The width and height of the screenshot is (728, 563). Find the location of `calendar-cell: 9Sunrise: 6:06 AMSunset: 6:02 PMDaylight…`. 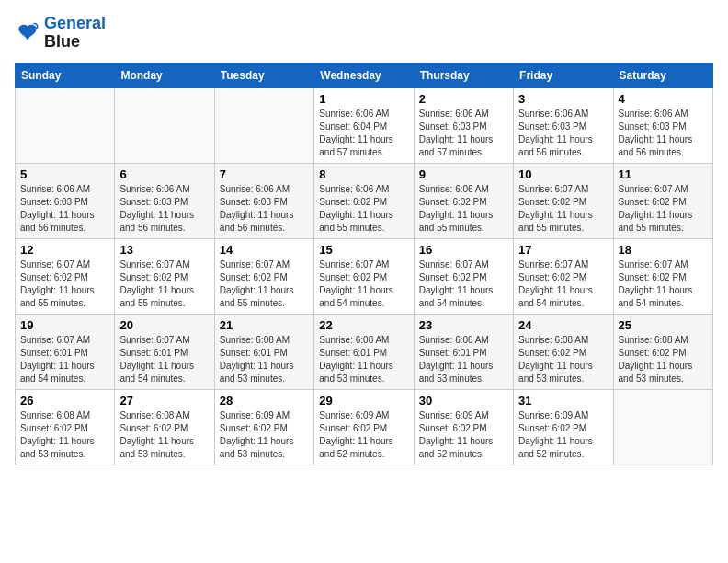

calendar-cell: 9Sunrise: 6:06 AMSunset: 6:02 PMDaylight… is located at coordinates (463, 201).